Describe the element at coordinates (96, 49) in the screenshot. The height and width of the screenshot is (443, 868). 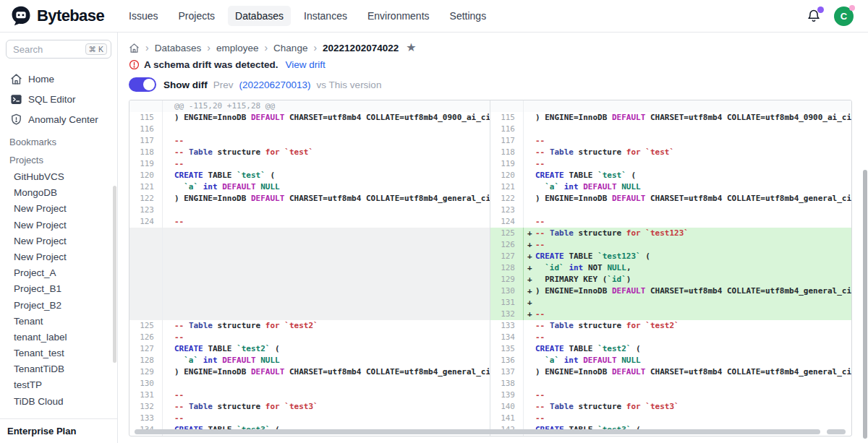
I see `search-shortcut-badge: ⌘ K` at that location.